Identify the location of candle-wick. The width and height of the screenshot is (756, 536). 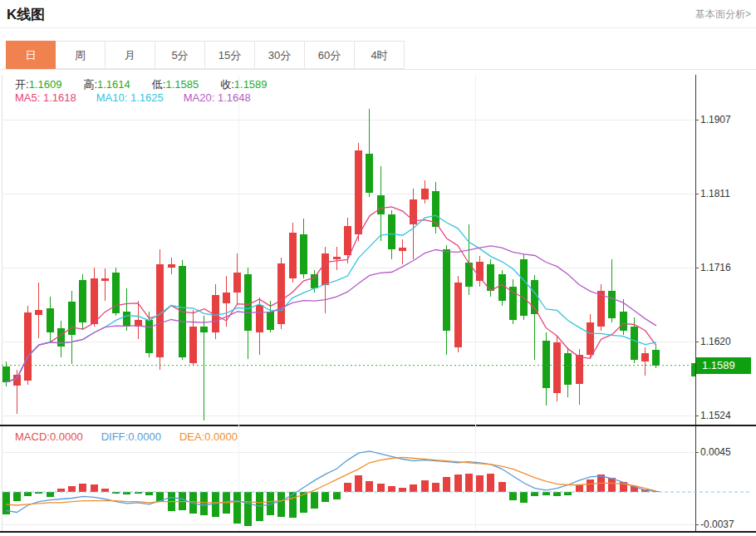
(645, 361).